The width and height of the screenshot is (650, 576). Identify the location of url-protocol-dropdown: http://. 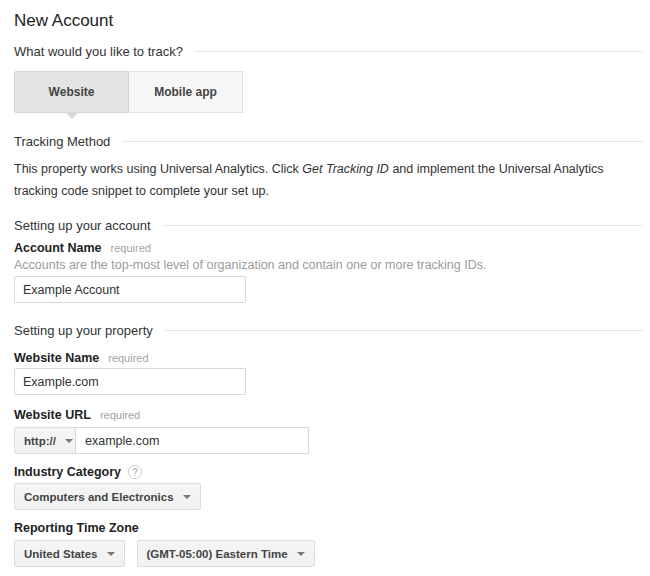
(45, 440).